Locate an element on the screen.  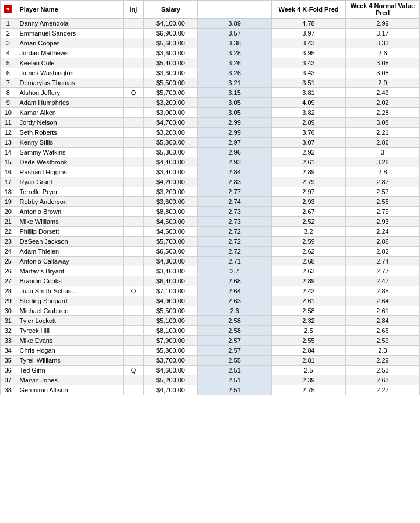
week4-normal-pred: 2.24 is located at coordinates (383, 232).